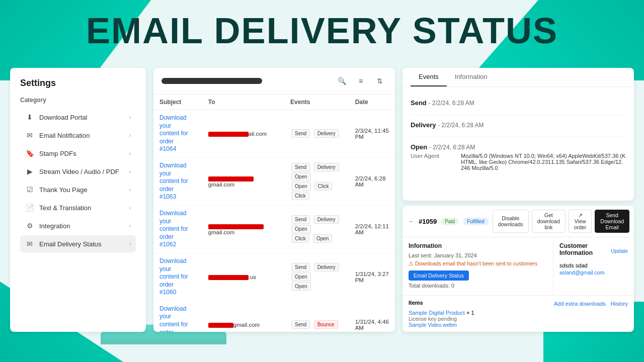 The image size is (644, 362). Describe the element at coordinates (612, 221) in the screenshot. I see `send-download-email-button: Send Download Email` at that location.